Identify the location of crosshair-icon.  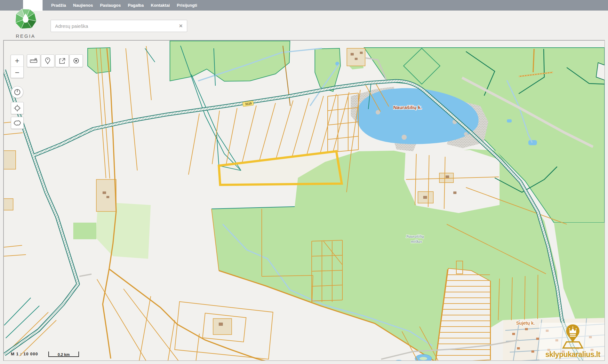
(17, 108).